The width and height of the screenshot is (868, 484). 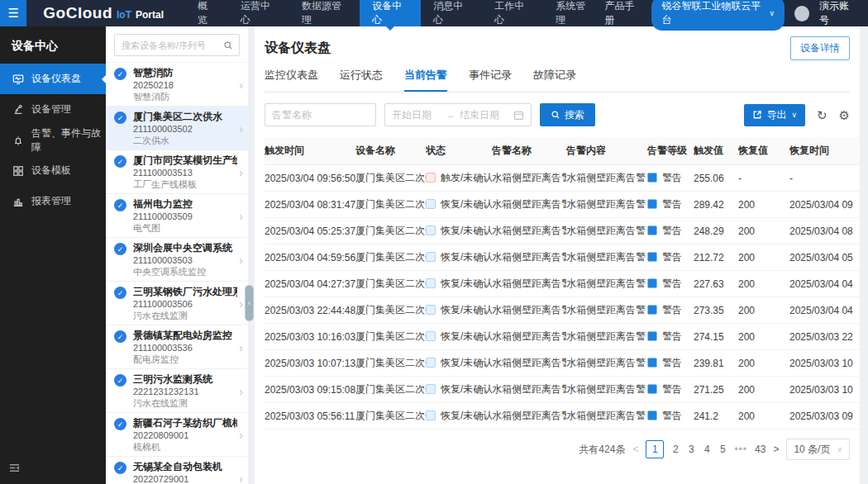 What do you see at coordinates (78, 13) in the screenshot?
I see `logo-brand: GoCloud` at bounding box center [78, 13].